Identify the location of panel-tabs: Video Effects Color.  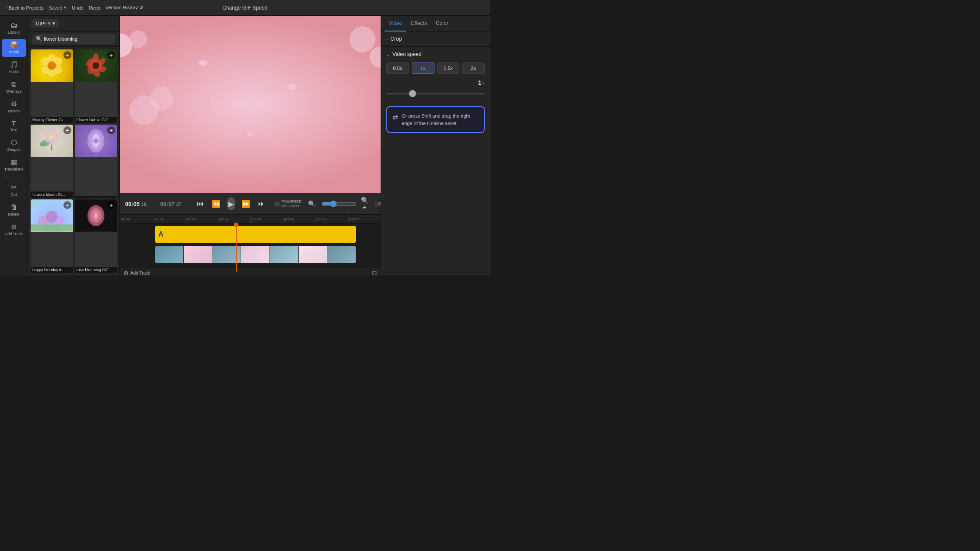
(436, 24).